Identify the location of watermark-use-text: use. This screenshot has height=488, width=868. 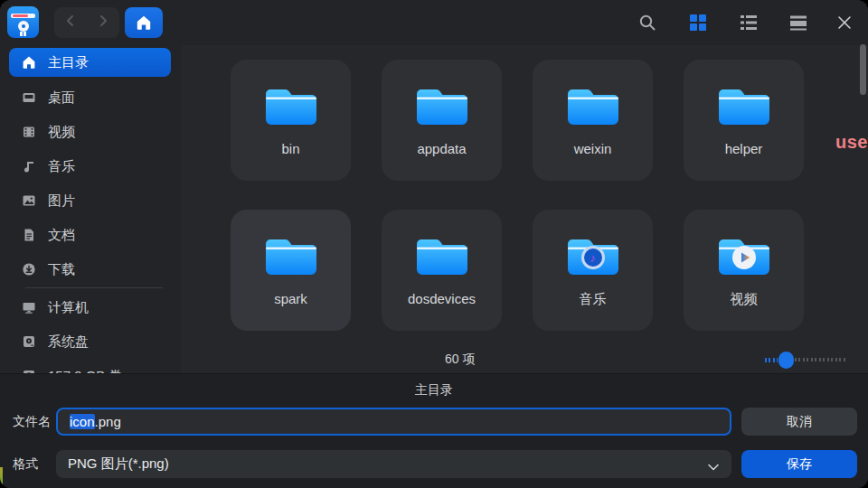
(852, 143).